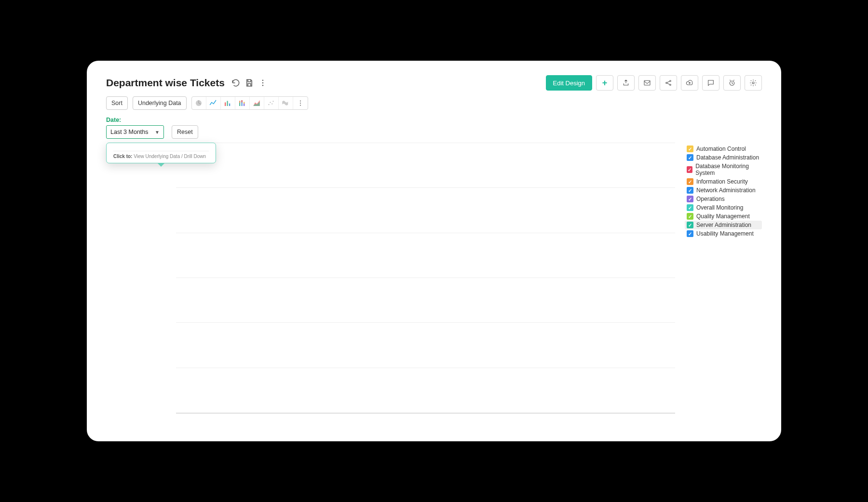 This screenshot has width=868, height=502. What do you see at coordinates (249, 83) in the screenshot?
I see `title-icons` at bounding box center [249, 83].